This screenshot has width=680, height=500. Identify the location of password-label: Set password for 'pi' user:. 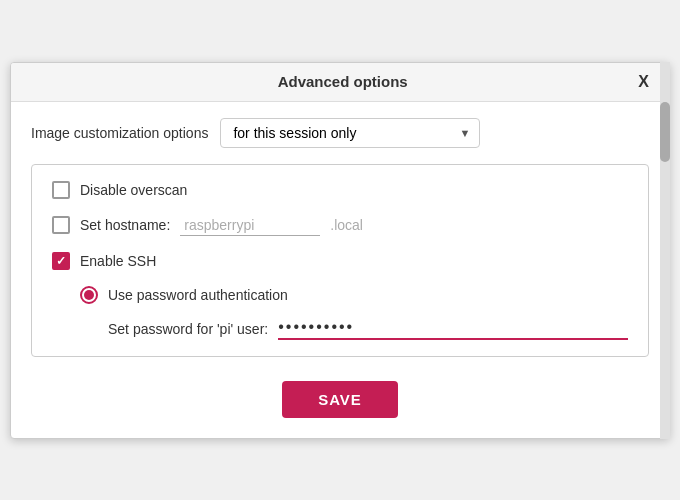
(188, 329).